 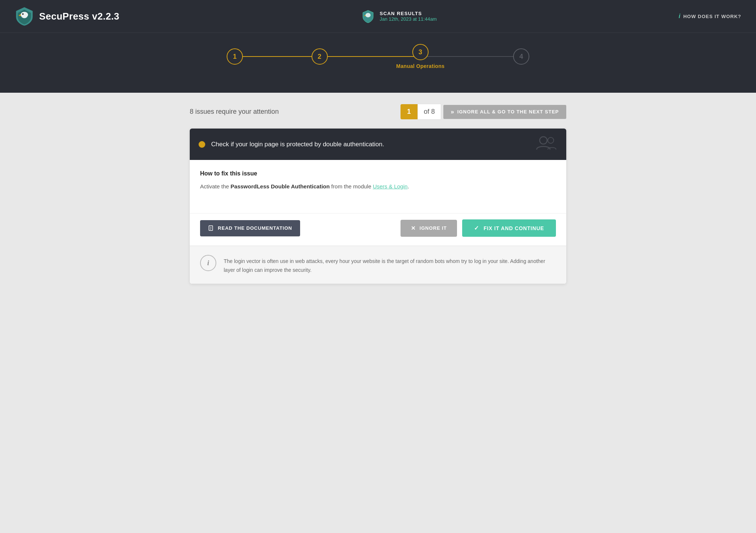 What do you see at coordinates (378, 16) in the screenshot?
I see `app-header: SecuPress v2.2.3 SCAN RESULTS Jan 12th, …` at bounding box center [378, 16].